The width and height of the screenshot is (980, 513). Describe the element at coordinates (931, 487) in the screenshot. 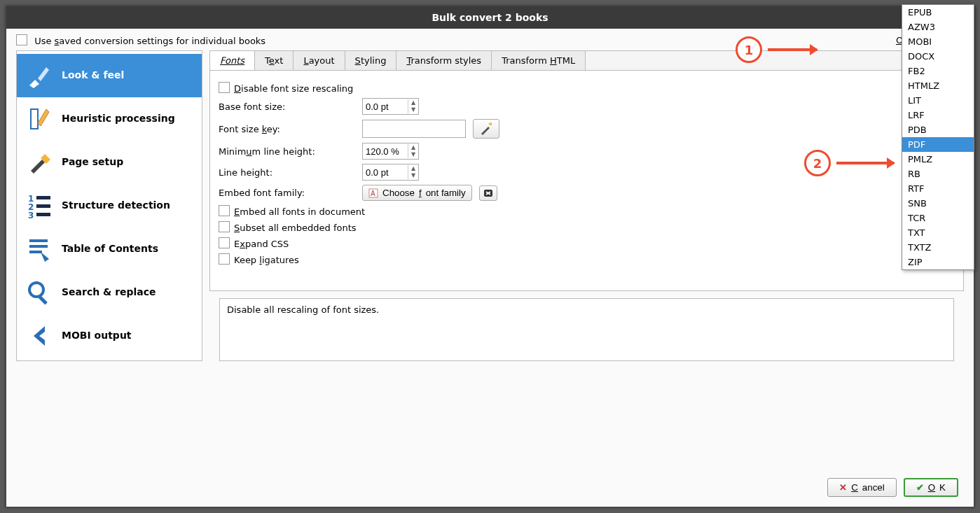

I see `ok-button: ✔OK` at that location.